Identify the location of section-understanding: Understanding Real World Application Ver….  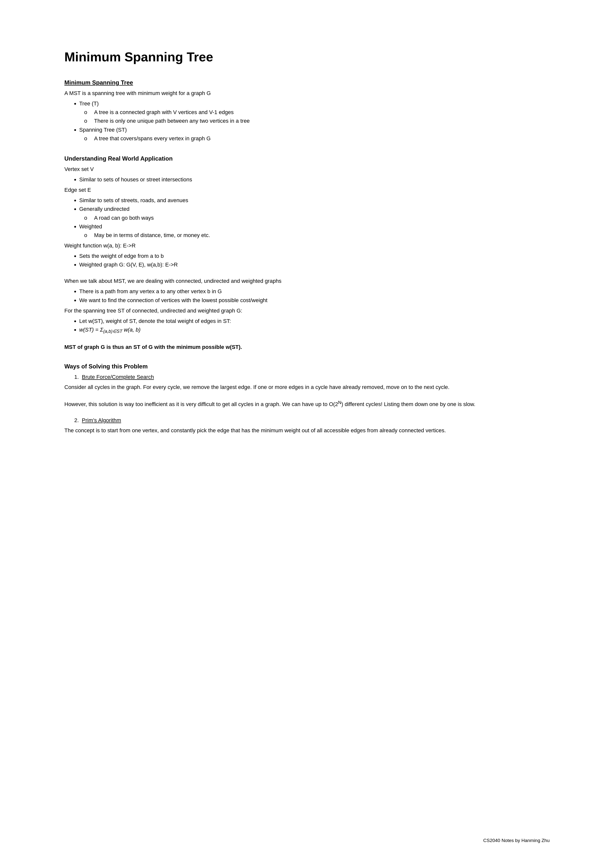
(307, 212).